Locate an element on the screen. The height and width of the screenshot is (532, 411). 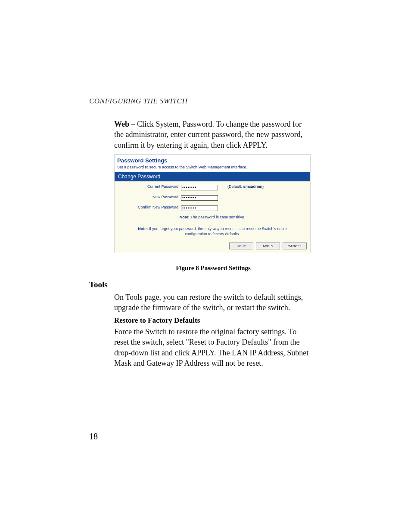
running-header: CONFIGURING THE SWITCH is located at coordinates (138, 101).